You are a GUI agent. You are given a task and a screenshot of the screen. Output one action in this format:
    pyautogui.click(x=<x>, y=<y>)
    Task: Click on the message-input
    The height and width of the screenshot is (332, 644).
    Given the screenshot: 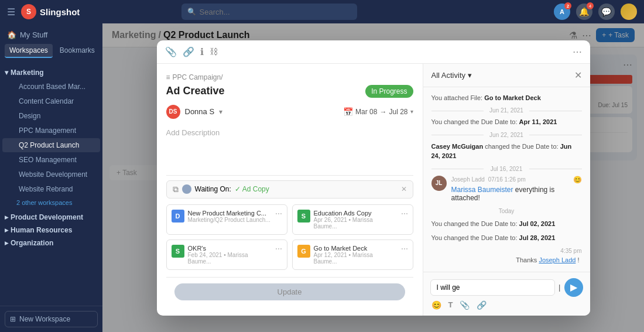 What is the action you would take?
    pyautogui.click(x=493, y=287)
    